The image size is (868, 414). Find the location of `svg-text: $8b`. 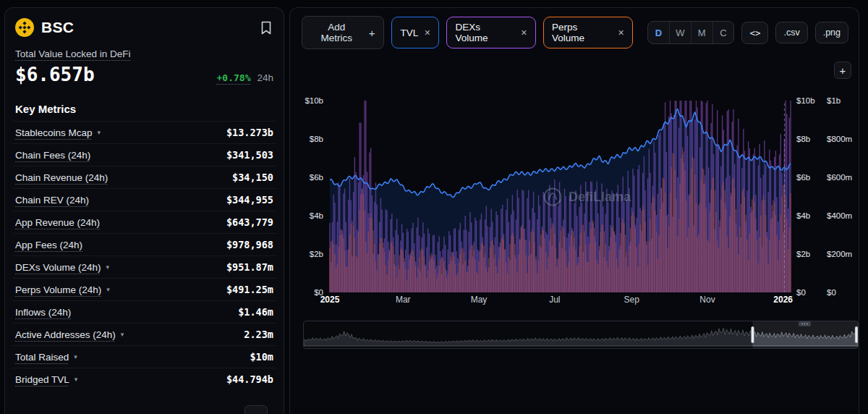

svg-text: $8b is located at coordinates (317, 139).